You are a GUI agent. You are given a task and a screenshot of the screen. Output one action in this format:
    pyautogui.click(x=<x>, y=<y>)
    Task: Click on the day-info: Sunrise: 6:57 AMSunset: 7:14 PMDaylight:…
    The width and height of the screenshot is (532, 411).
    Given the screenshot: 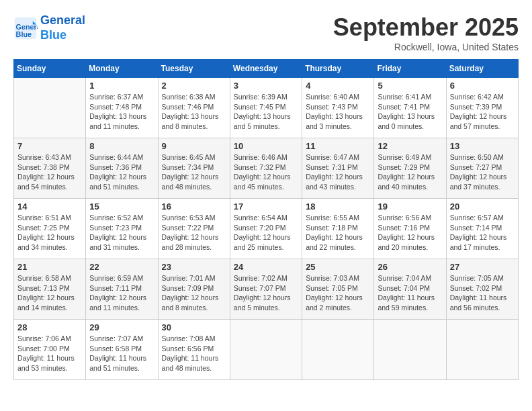 What is the action you would take?
    pyautogui.click(x=482, y=232)
    